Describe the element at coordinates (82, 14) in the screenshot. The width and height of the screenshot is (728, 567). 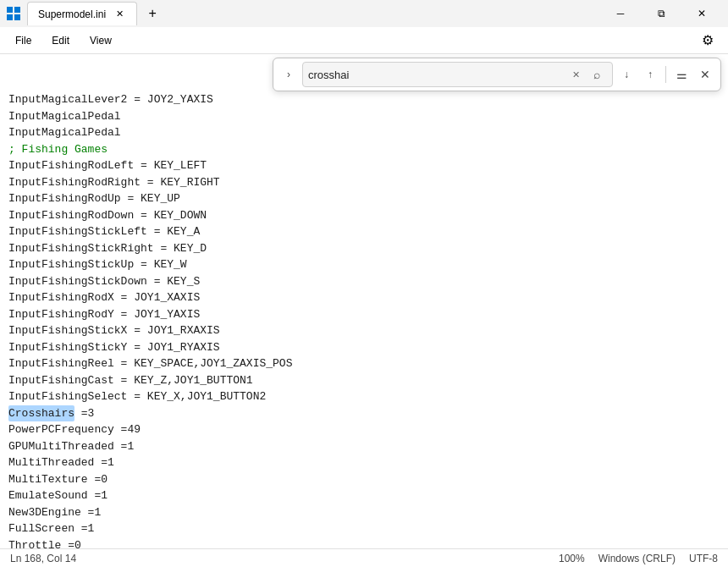
I see `tab-supermodel: Supermodel.ini ✕` at that location.